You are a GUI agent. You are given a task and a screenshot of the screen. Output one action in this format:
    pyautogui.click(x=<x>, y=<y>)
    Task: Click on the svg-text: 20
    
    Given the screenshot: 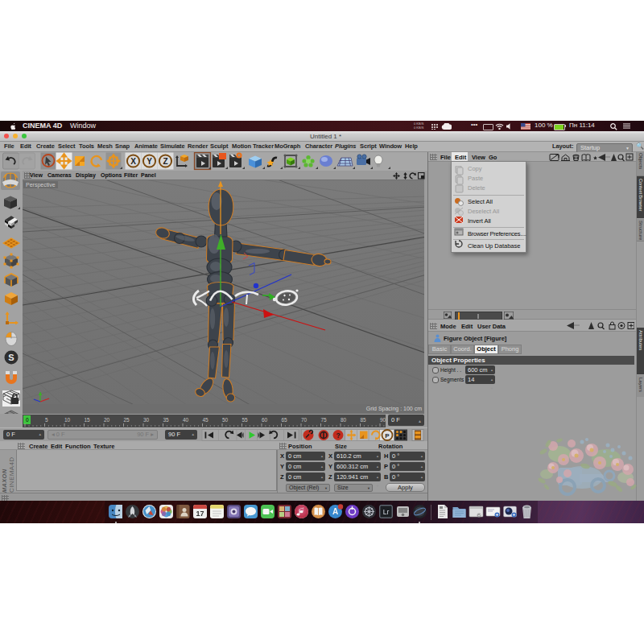 What is the action you would take?
    pyautogui.click(x=107, y=420)
    